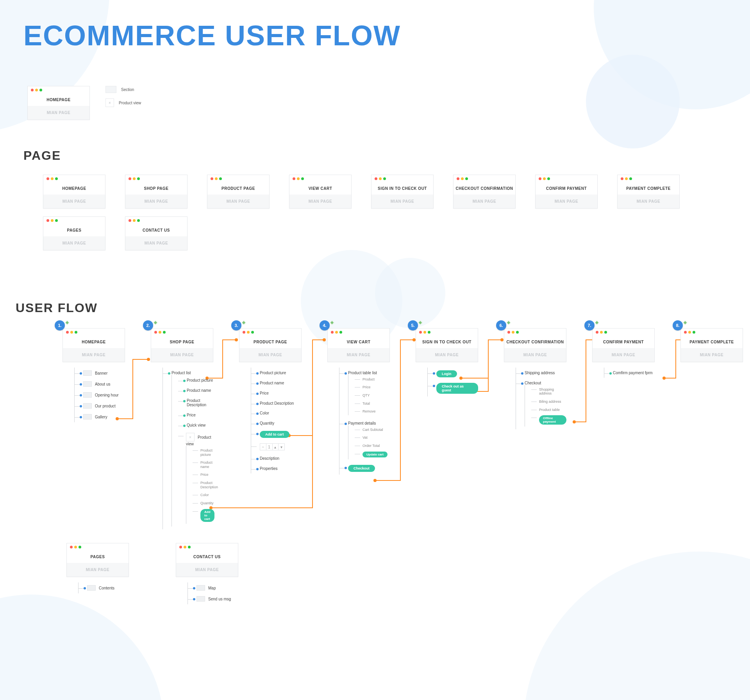 The width and height of the screenshot is (750, 700). What do you see at coordinates (236, 325) in the screenshot?
I see `step-badge: 3.` at bounding box center [236, 325].